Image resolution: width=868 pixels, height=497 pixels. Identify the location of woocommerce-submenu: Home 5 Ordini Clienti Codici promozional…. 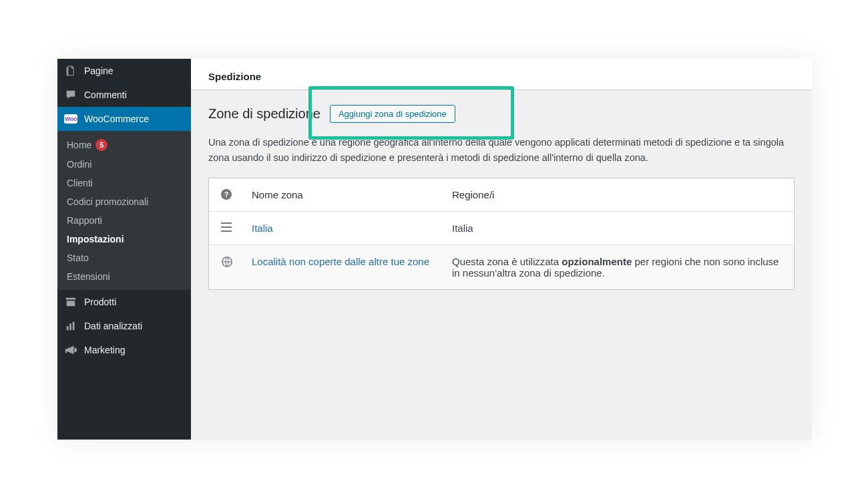
(124, 210).